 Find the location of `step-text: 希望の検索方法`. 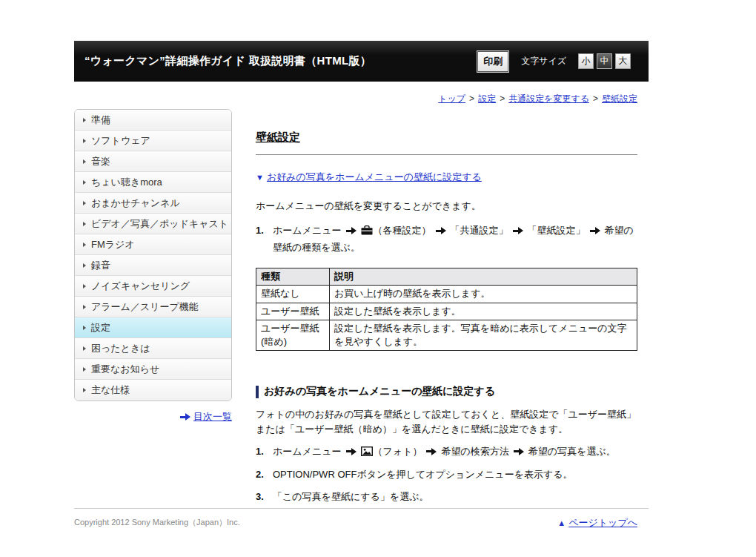

step-text: 希望の検索方法 is located at coordinates (474, 451).